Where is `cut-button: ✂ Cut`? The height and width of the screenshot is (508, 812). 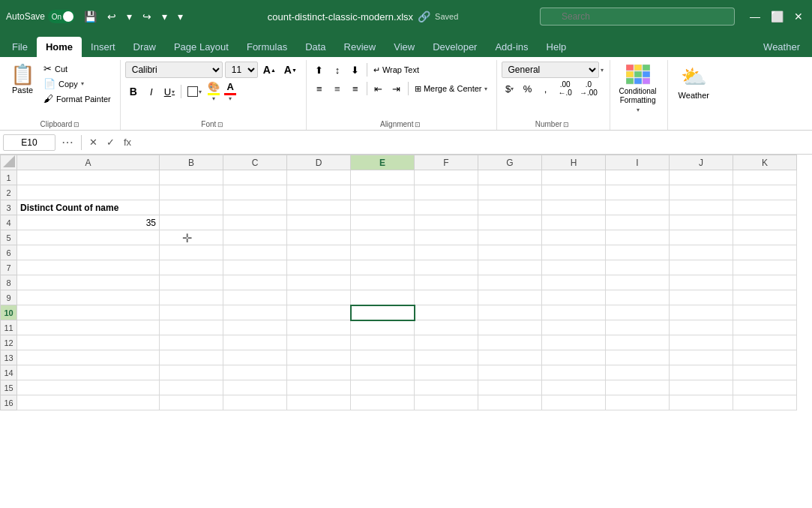
cut-button: ✂ Cut is located at coordinates (77, 69).